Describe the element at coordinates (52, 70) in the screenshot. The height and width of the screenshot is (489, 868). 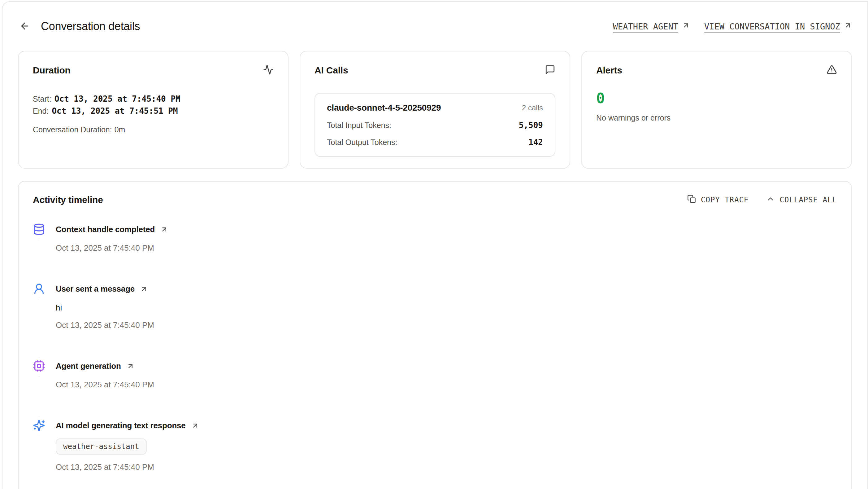
I see `duration-card-title: Duration` at that location.